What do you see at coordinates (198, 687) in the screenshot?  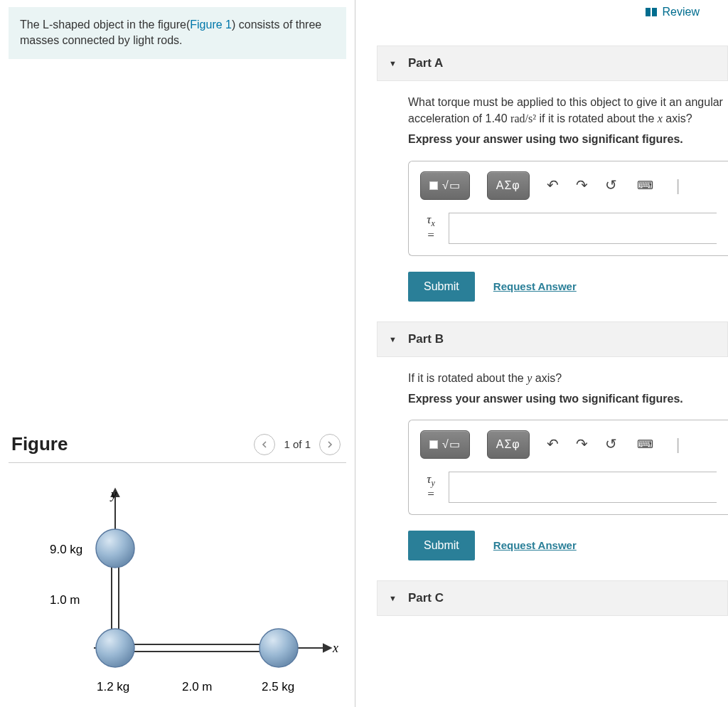 I see `len-horiz-label: 2.0 m` at bounding box center [198, 687].